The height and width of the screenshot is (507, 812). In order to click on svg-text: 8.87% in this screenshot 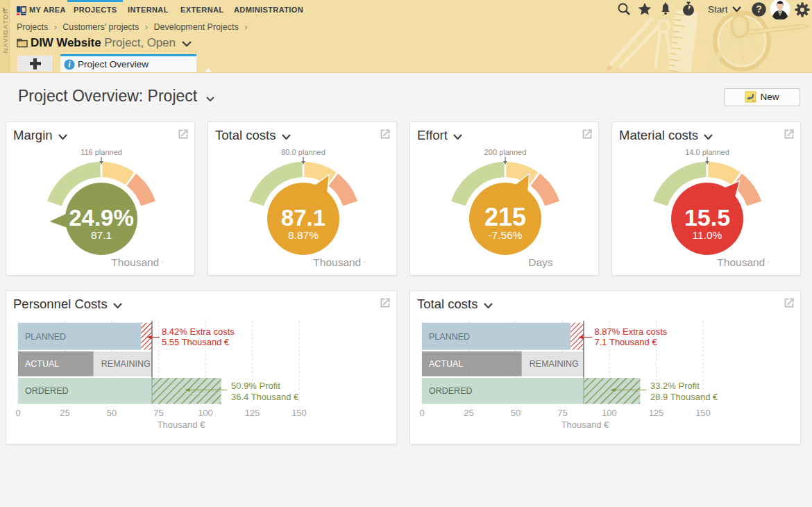, I will do `click(303, 235)`.